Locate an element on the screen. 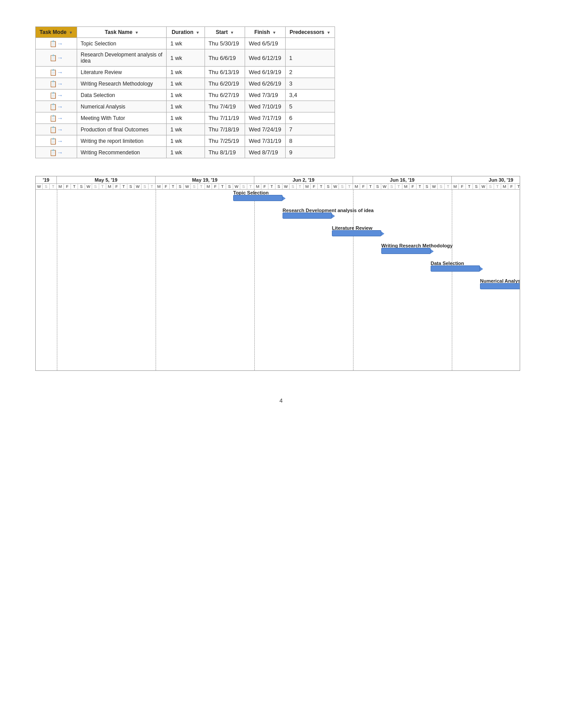  table-row: 📋→Writing Recommendetion1 wkThu 8/1/19We… is located at coordinates (185, 153).